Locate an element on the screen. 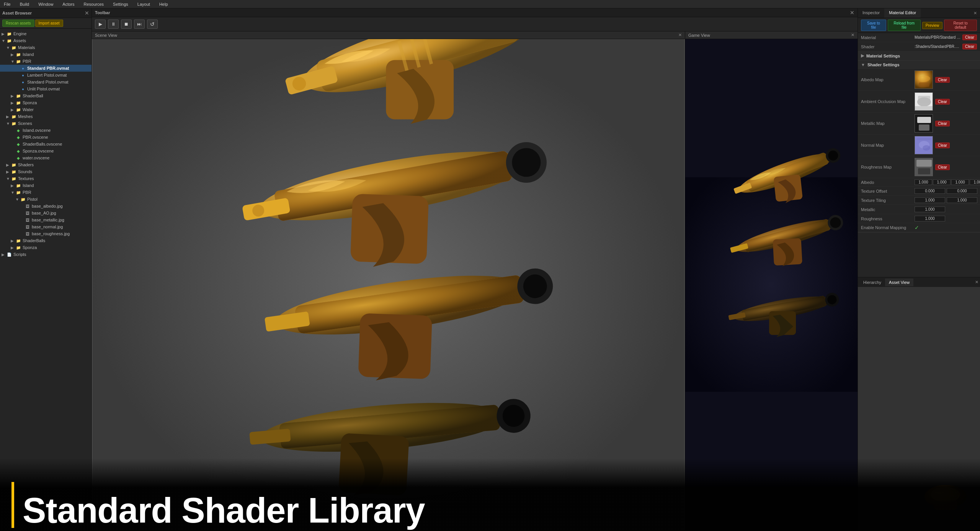 The image size is (980, 531). asset-browser-close: ✕ is located at coordinates (87, 13).